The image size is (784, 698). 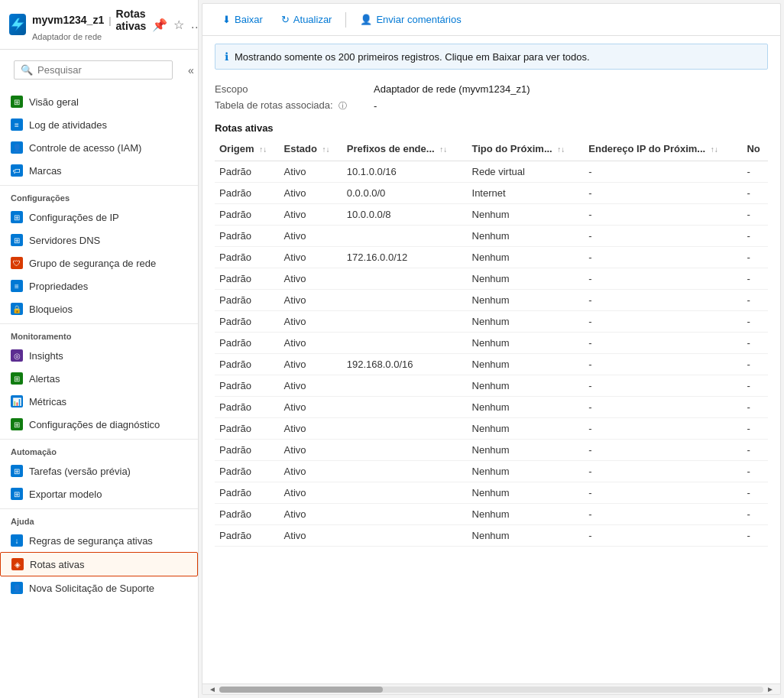 What do you see at coordinates (491, 365) in the screenshot?
I see `table-row: PadrãoAtivo192.168.0.0/16Nenhum--` at bounding box center [491, 365].